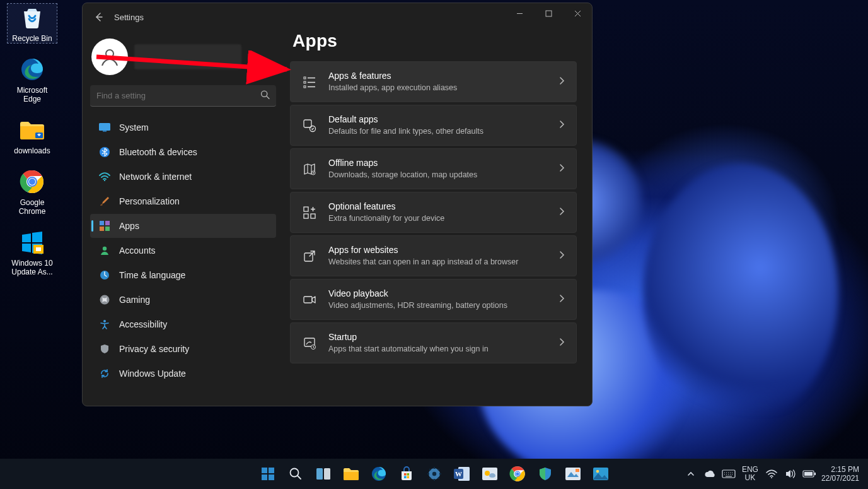 The image size is (868, 489). I want to click on search-input, so click(183, 96).